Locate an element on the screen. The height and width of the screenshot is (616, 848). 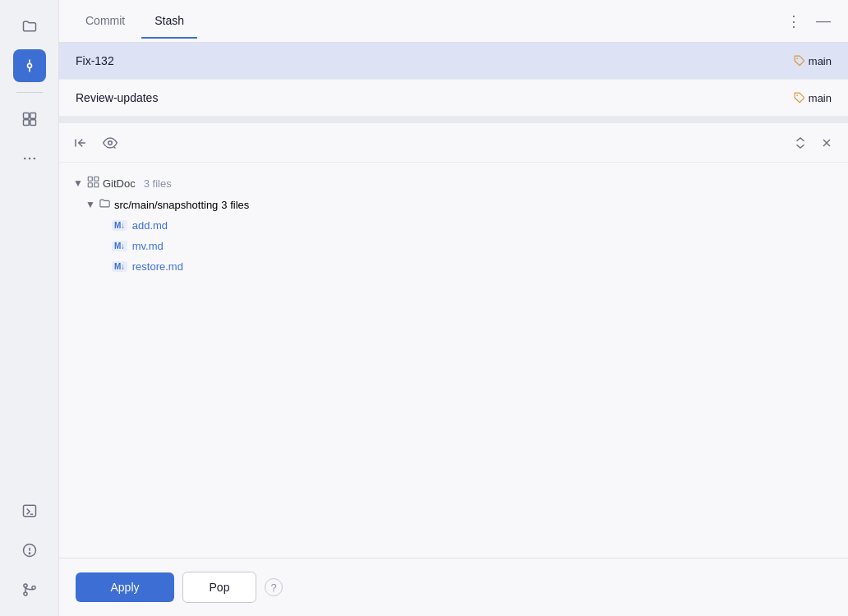
stash-item-0: Fix-132 main is located at coordinates (454, 61).